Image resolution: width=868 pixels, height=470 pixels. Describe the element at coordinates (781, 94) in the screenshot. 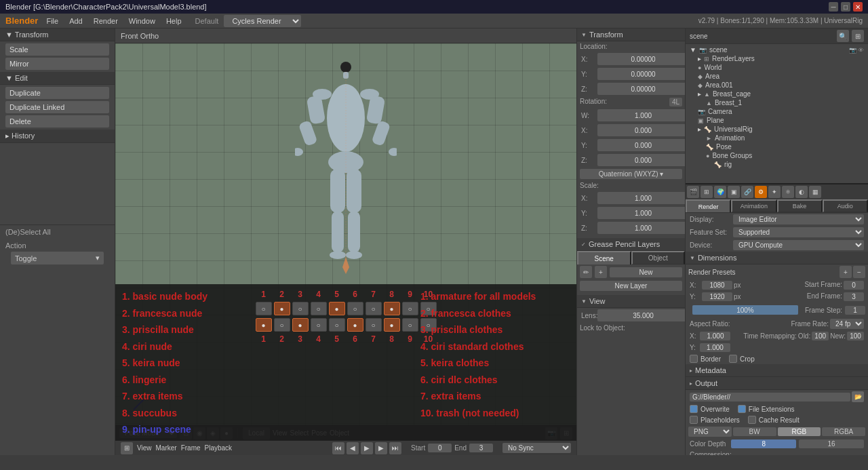

I see `scene-item-breastcage: ▸ ▲ Breast_cage` at that location.